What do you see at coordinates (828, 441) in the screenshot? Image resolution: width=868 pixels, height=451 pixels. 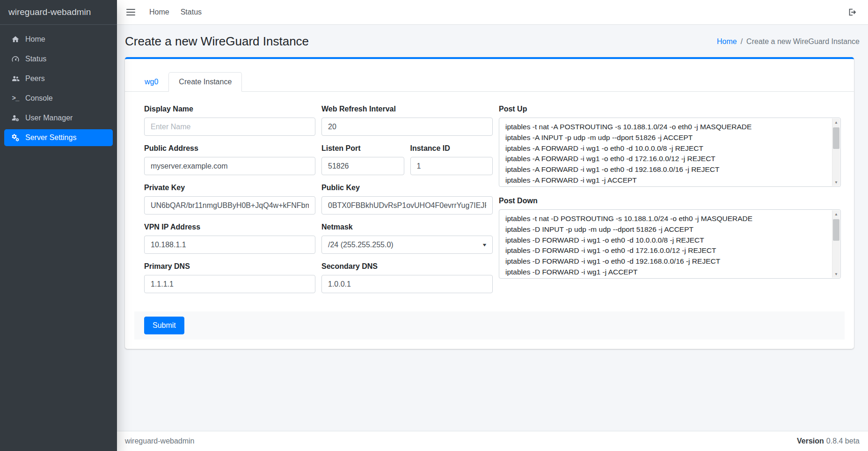 I see `footer-version: Version0.8.4 beta` at bounding box center [828, 441].